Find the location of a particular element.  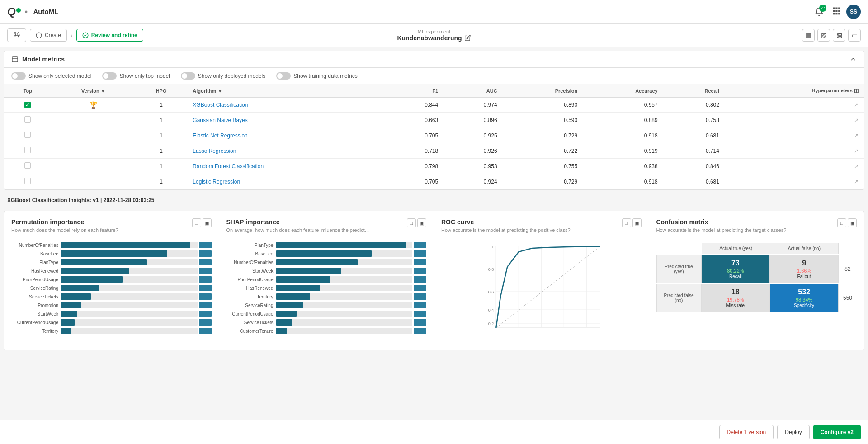

version-sort-icon: ▼ is located at coordinates (103, 91).